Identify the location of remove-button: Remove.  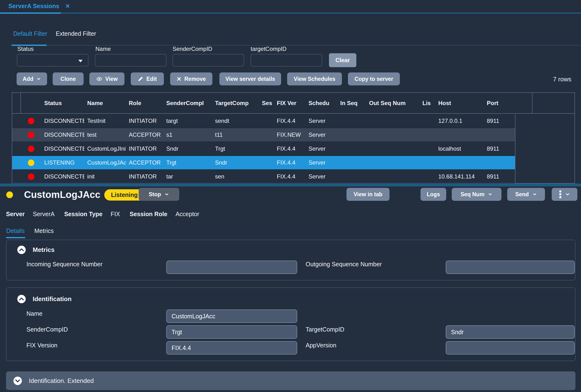
(191, 79).